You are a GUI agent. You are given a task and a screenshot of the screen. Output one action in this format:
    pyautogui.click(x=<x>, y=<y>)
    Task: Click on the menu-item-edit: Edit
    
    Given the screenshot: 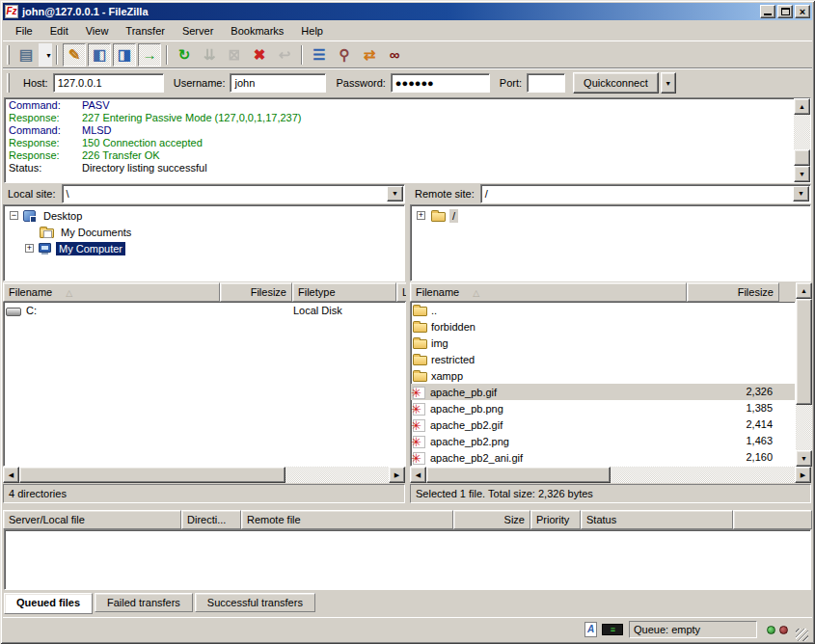 What is the action you would take?
    pyautogui.click(x=60, y=31)
    